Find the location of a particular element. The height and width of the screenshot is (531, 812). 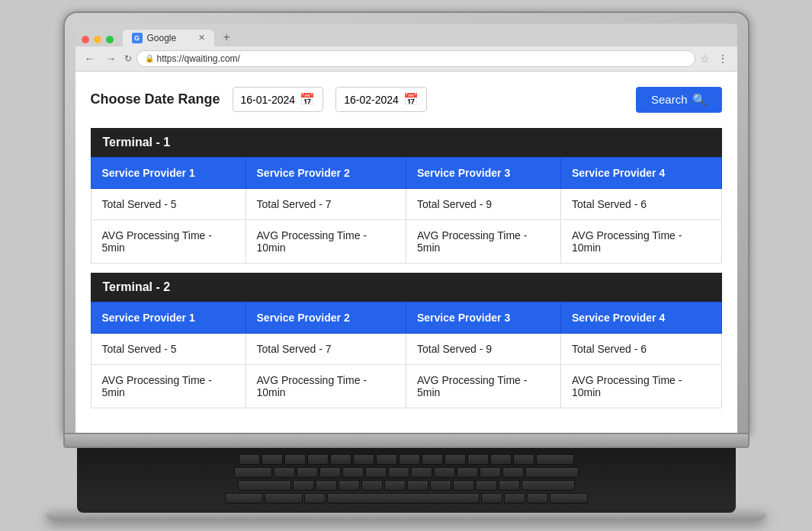

keyboard-row-space is located at coordinates (406, 498).